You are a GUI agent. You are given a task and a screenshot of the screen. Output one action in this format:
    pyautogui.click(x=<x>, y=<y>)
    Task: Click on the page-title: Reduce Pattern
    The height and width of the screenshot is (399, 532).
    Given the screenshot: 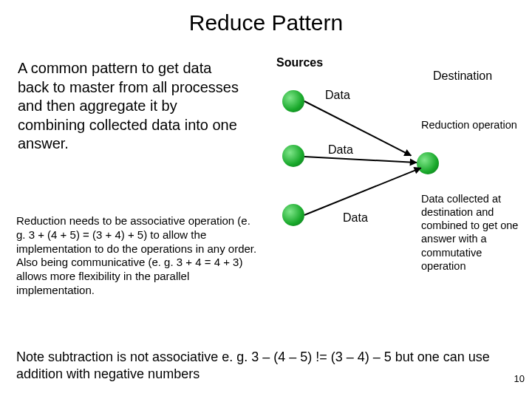 What is the action you would take?
    pyautogui.click(x=266, y=18)
    